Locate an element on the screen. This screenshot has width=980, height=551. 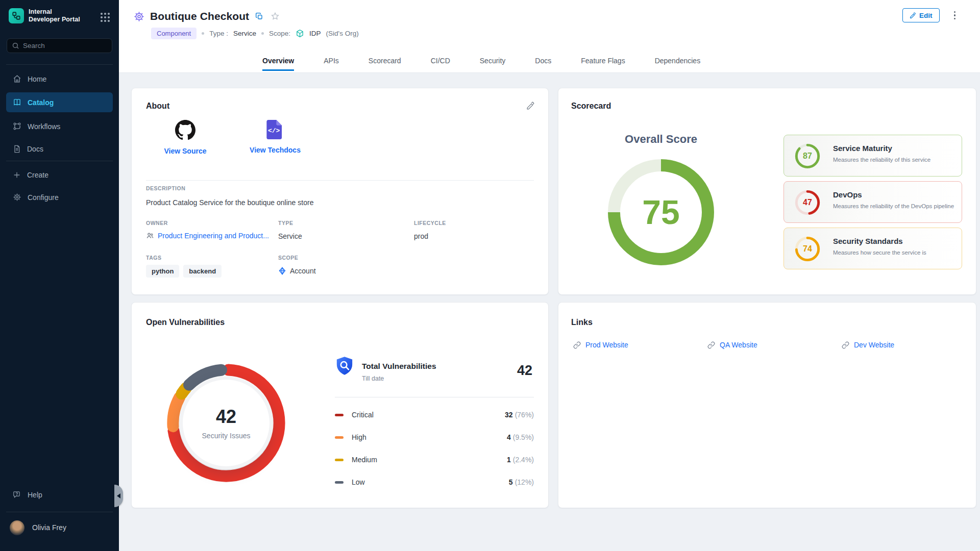
overall-score-value: 75 is located at coordinates (661, 212).